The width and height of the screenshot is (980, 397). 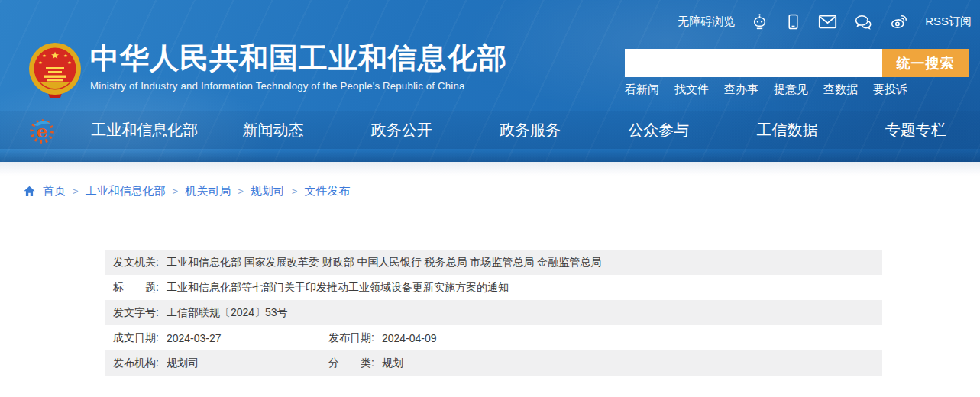 I want to click on breadcrumb-document-release: 文件发布, so click(x=327, y=191).